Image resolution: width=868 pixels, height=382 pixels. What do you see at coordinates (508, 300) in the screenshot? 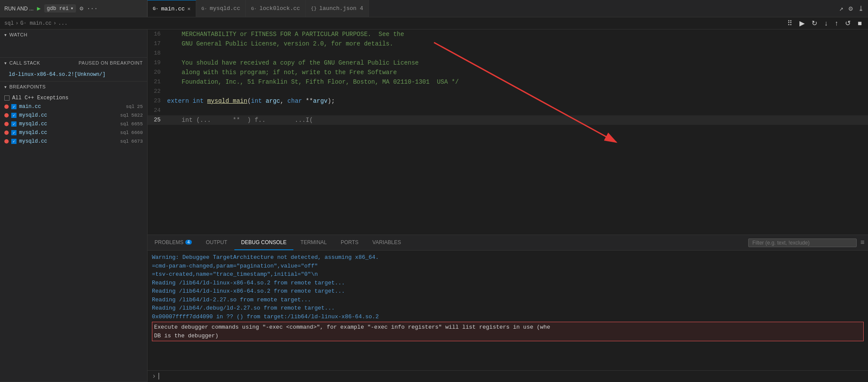
I see `console-line-6: Reading /lib64/ld-2.27.so from remote ta…` at bounding box center [508, 300].